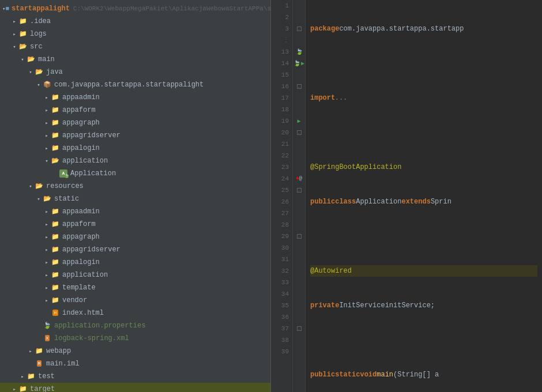 The height and width of the screenshot is (392, 542). Describe the element at coordinates (59, 351) in the screenshot. I see `folder-label: webapp` at that location.